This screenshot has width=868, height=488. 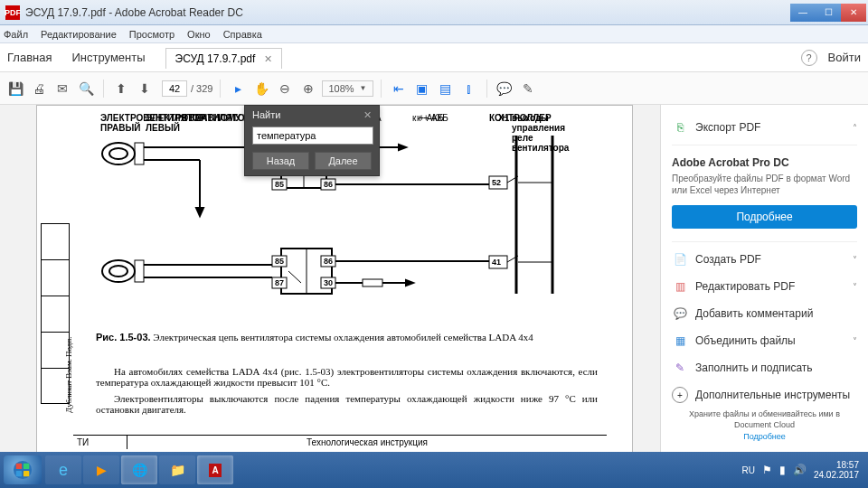 What do you see at coordinates (765, 419) in the screenshot?
I see `cloud-text: Храните файлы и обменивайтесь ими в Docu…` at bounding box center [765, 419].